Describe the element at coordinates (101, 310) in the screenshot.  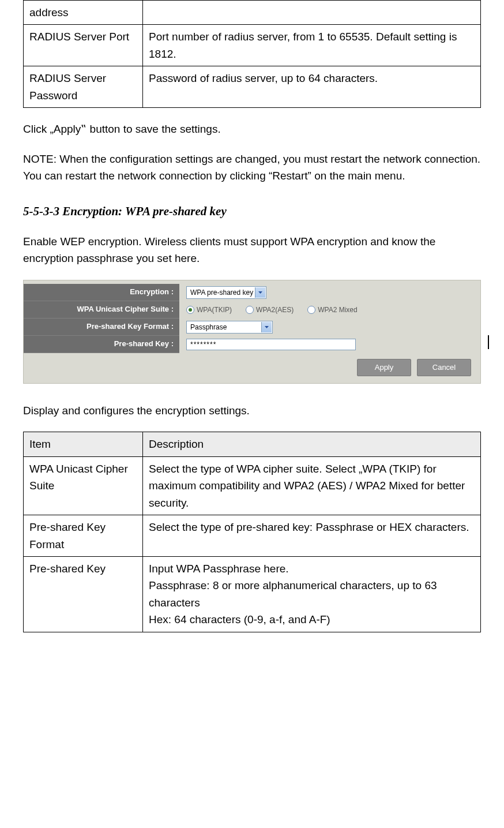
I see `label-cipher: WPA Unicast Cipher Suite :` at that location.